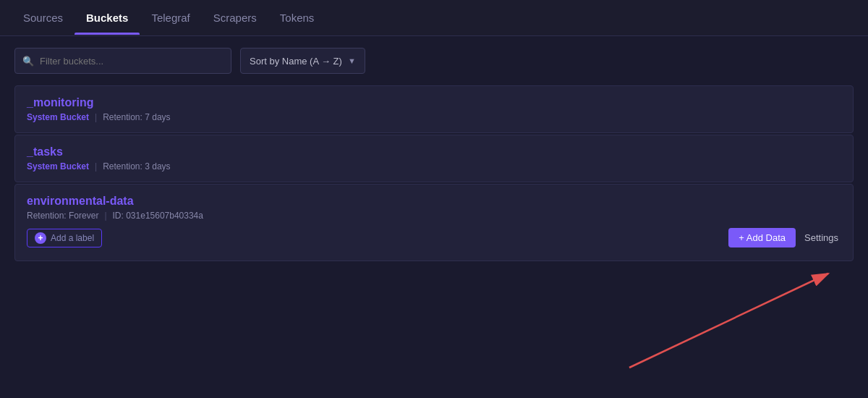  What do you see at coordinates (434, 117) in the screenshot?
I see `bucket-meta-monitoring: System Bucket | Retention: 7 days` at bounding box center [434, 117].